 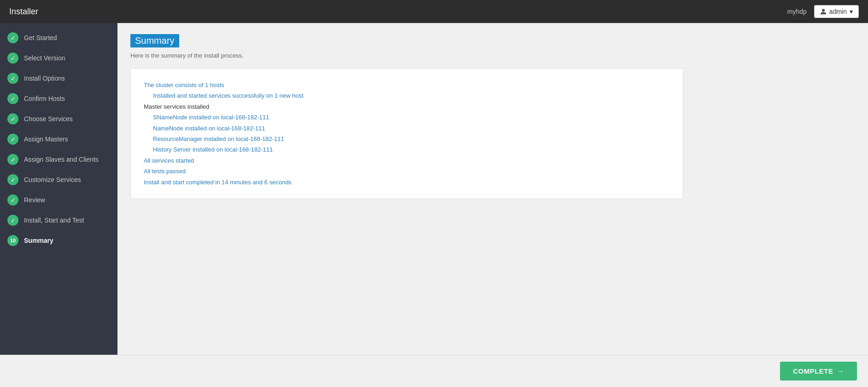 I want to click on check-icon-choose-services: ✓, so click(x=13, y=119).